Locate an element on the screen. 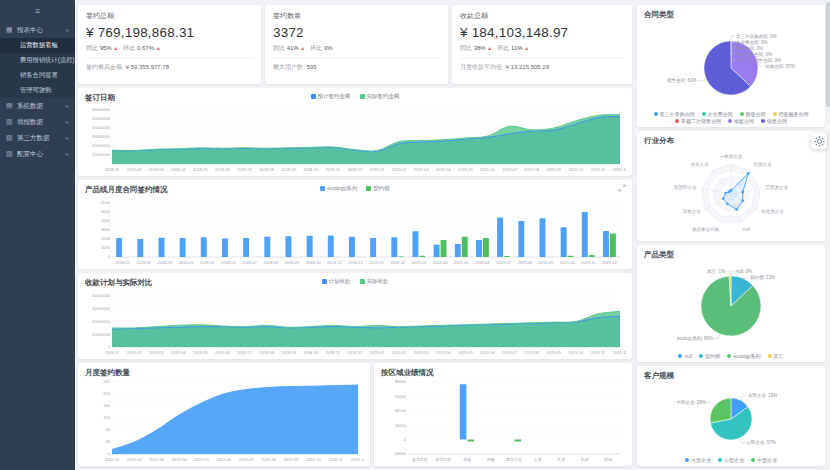  svg-text: 2018-07 is located at coordinates (244, 170).